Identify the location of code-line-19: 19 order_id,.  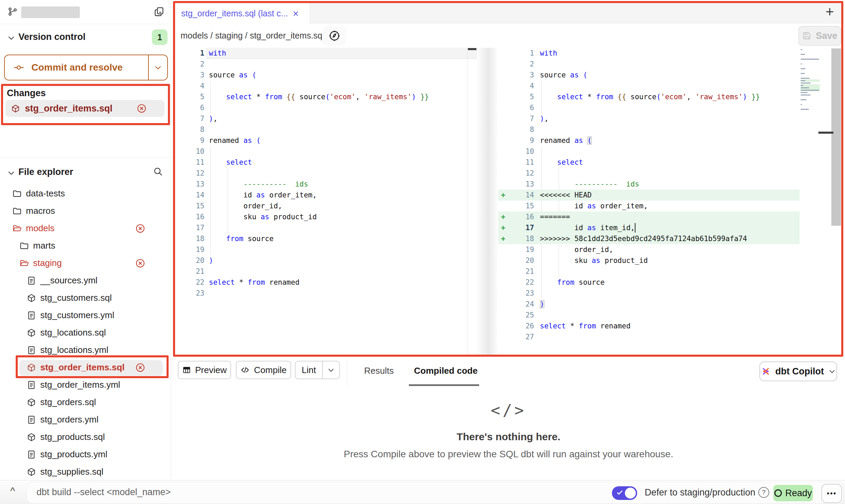
(649, 250).